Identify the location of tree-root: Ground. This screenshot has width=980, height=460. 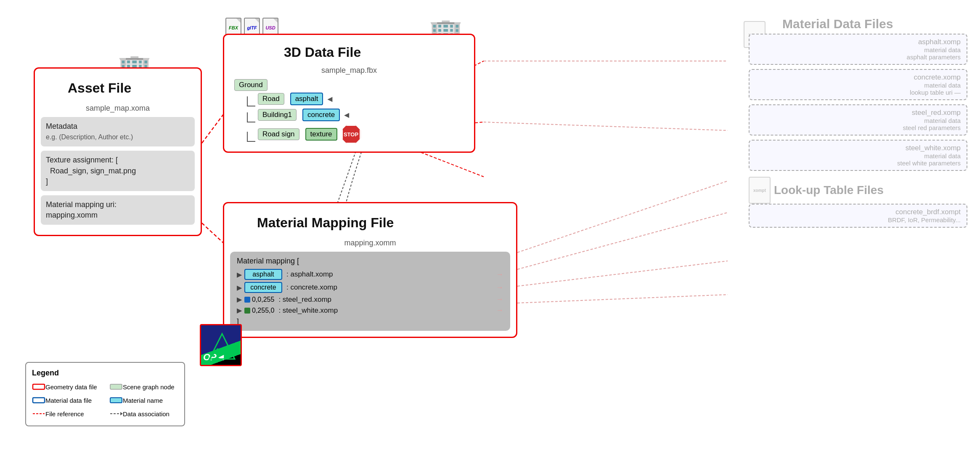
(351, 85).